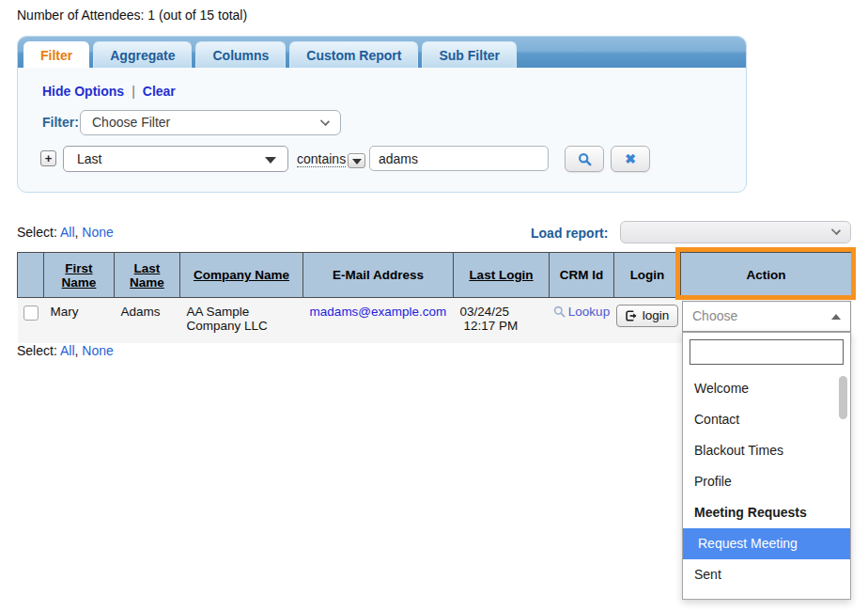 This screenshot has width=868, height=611. I want to click on select-bar-bottom: Select: All, None, so click(66, 351).